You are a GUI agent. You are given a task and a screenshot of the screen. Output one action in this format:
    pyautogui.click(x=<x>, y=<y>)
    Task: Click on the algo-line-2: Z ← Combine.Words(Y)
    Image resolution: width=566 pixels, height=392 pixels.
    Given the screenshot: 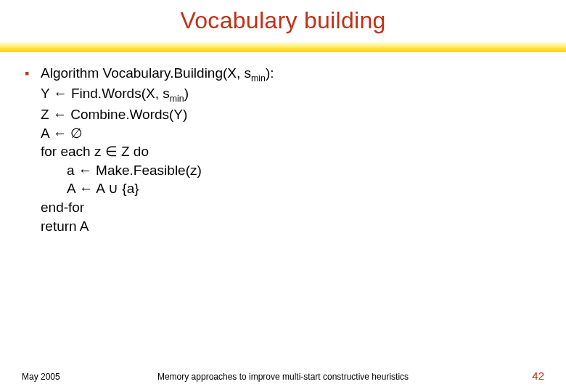 What is the action you would take?
    pyautogui.click(x=283, y=115)
    